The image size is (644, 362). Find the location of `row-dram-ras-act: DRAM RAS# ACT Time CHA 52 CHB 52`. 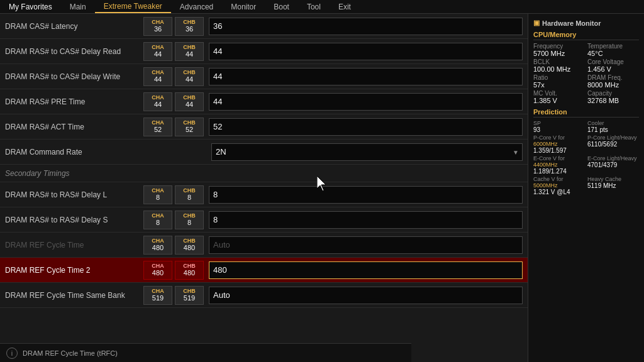

row-dram-ras-act: DRAM RAS# ACT Time CHA 52 CHB 52 is located at coordinates (264, 127).